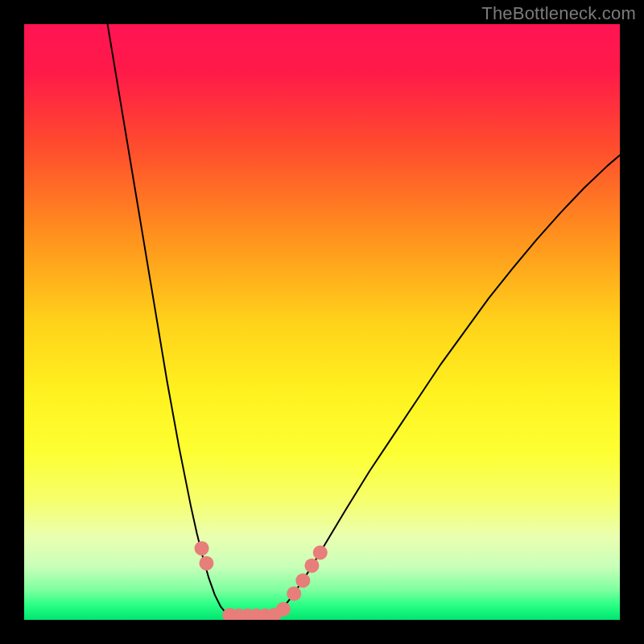 This screenshot has height=644, width=644. I want to click on watermark-label: TheBottleneck.com, so click(559, 14).